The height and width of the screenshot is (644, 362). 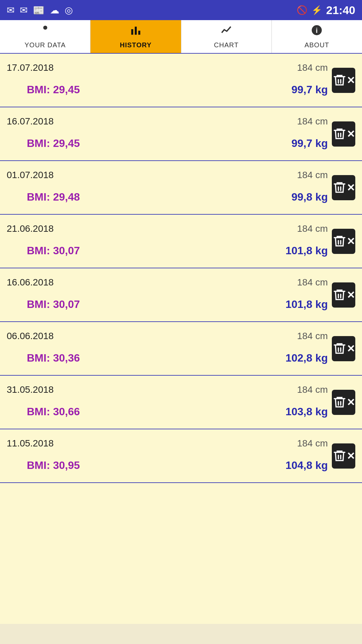 I want to click on row-date: 17.07.2018, so click(x=149, y=66).